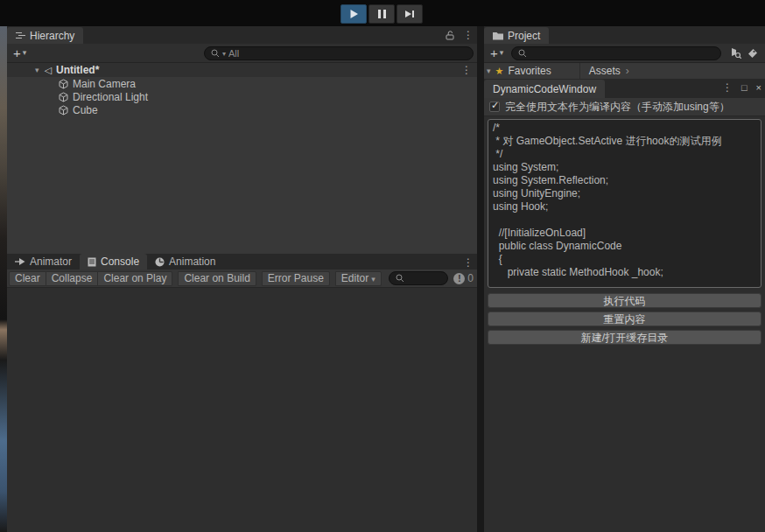  I want to click on tab-dcw-label: DynamicCodeWindow, so click(544, 89).